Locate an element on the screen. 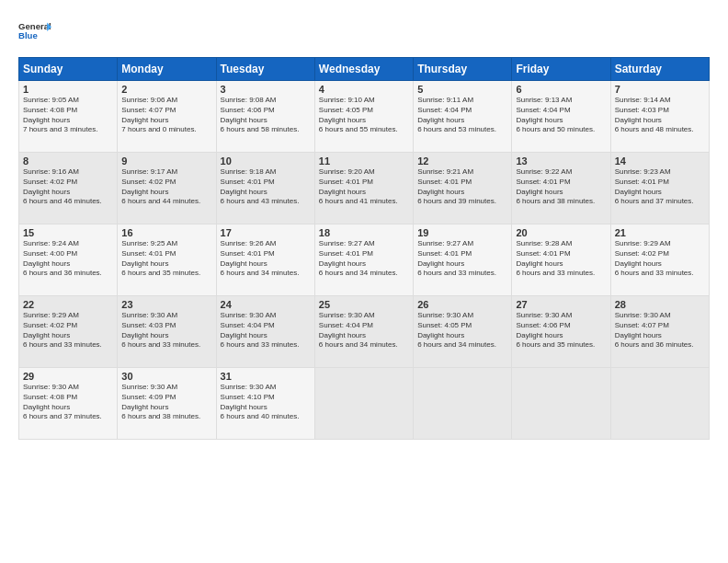 This screenshot has height=563, width=728. calendar-cell: 22Sunrise: 9:29 AMSunset: 4:02 PMDayligh… is located at coordinates (68, 332).